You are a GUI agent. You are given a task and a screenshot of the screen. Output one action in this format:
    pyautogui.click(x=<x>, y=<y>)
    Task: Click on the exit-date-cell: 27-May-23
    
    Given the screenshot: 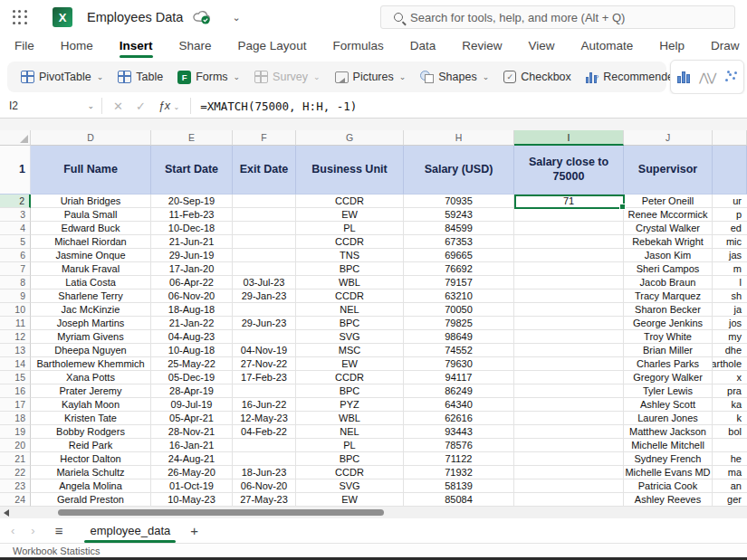 What is the action you would take?
    pyautogui.click(x=264, y=499)
    